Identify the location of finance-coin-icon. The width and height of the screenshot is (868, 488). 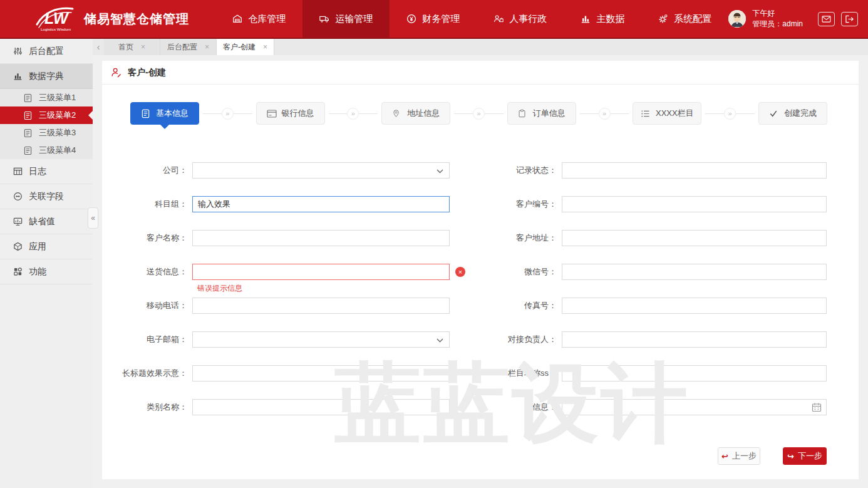
(411, 19).